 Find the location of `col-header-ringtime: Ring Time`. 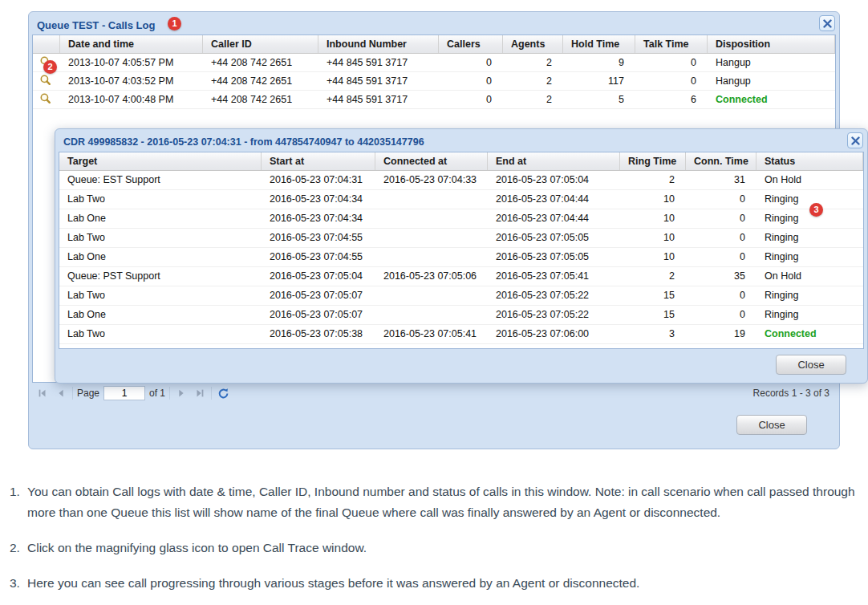

col-header-ringtime: Ring Time is located at coordinates (653, 161).